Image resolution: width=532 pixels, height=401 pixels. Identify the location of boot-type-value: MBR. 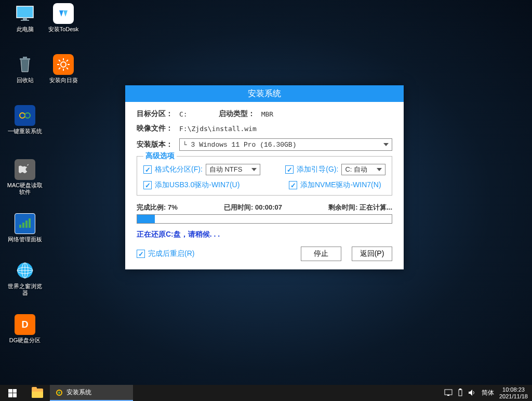
(267, 114).